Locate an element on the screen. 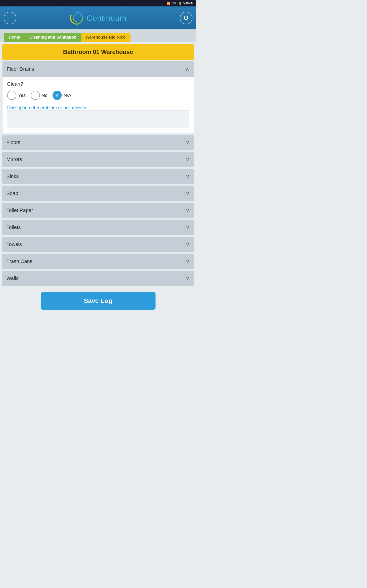  chevron-down-icon-toilet-paper: ∨ is located at coordinates (188, 210).